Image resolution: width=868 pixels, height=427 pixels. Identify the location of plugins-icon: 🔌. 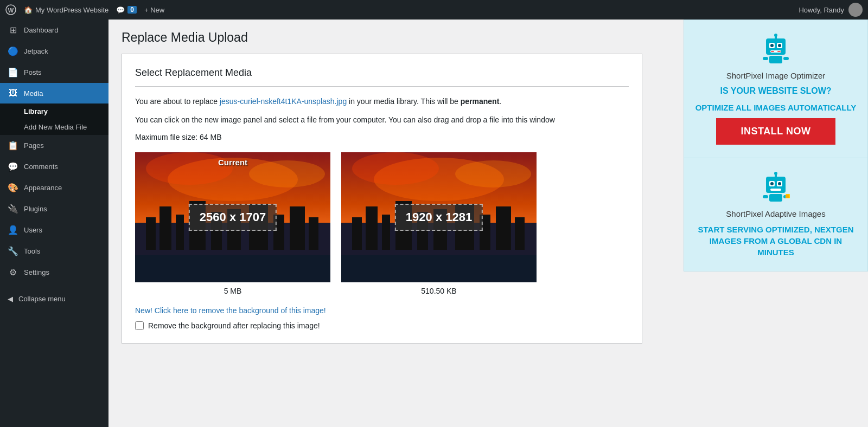
(13, 209).